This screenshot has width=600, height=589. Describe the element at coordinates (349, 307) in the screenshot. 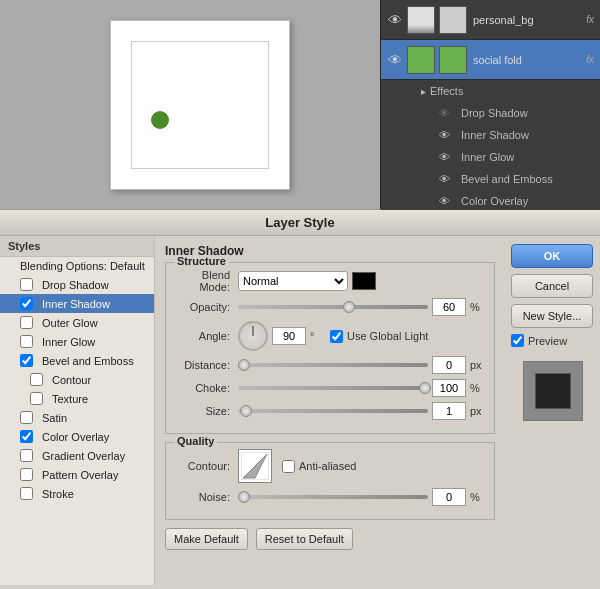

I see `opacity-thumb` at that location.